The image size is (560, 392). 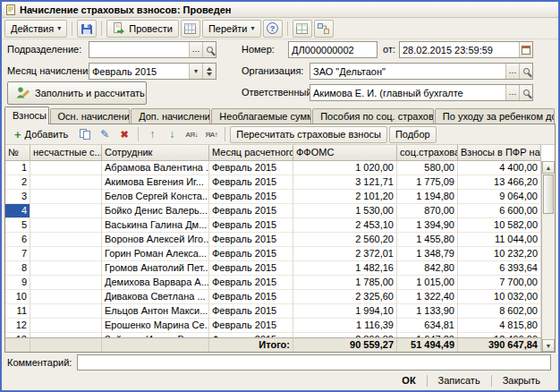 What do you see at coordinates (428, 311) in the screenshot?
I see `cell-social: 1 133,90` at bounding box center [428, 311].